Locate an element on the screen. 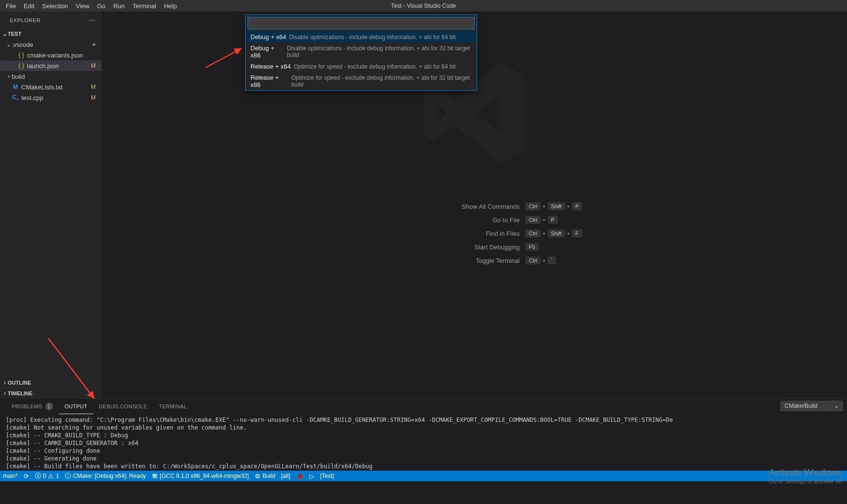 The image size is (847, 504). item-primary: Debug + x86 is located at coordinates (267, 52).